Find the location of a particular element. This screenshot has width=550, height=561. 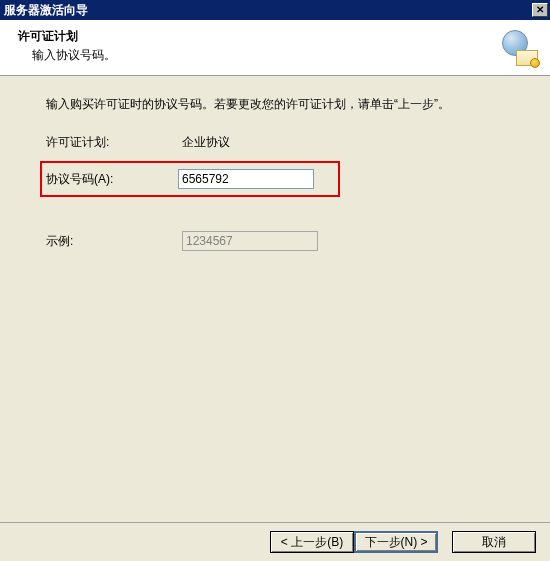

wizard-header-text: 许可证计划 输入协议号码。 is located at coordinates (67, 48).